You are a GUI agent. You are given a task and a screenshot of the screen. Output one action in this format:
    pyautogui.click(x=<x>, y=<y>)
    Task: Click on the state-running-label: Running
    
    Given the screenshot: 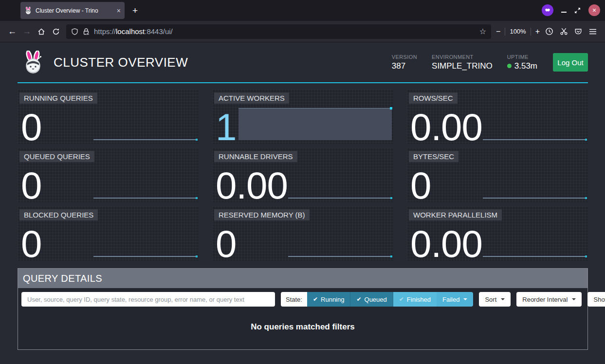 What is the action you would take?
    pyautogui.click(x=332, y=300)
    